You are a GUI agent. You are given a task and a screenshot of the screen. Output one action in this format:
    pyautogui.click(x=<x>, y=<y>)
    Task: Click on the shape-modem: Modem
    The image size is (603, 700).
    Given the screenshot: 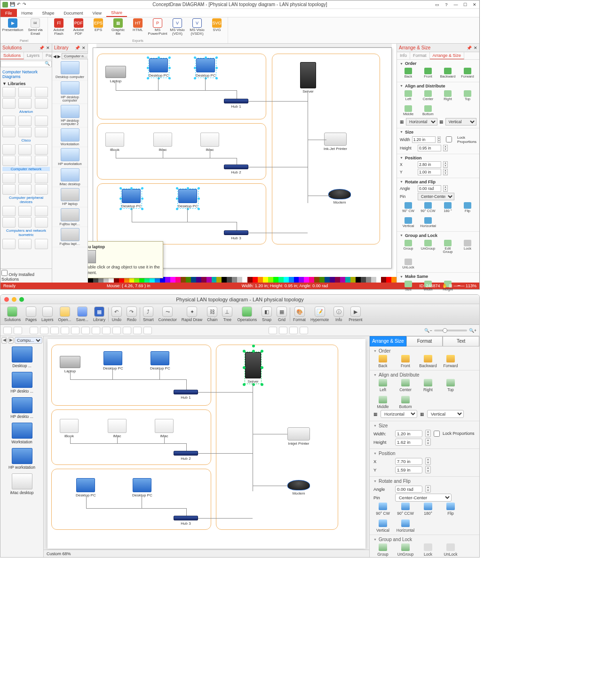 What is the action you would take?
    pyautogui.click(x=340, y=197)
    